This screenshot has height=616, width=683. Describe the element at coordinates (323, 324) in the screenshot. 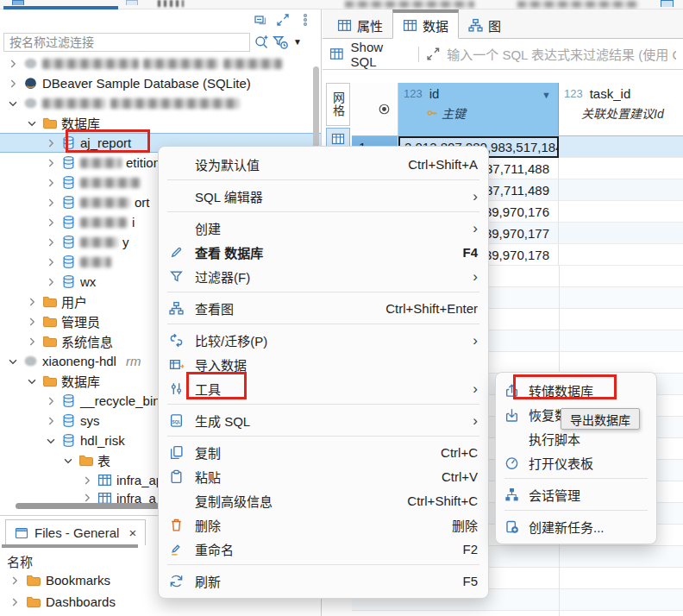

I see `menu-separator` at that location.